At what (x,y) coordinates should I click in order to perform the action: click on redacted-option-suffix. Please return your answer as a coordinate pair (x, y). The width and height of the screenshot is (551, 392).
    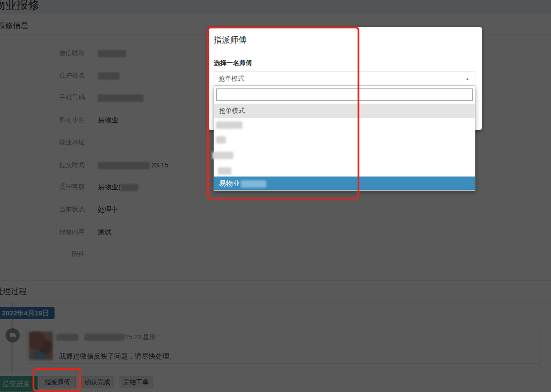
    Looking at the image, I should click on (253, 184).